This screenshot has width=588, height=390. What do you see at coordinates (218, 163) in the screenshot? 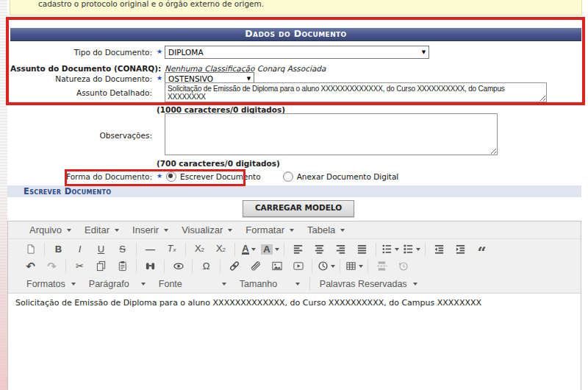
I see `observacoes-char-counter: (700 caracteres/0 digitados)` at bounding box center [218, 163].